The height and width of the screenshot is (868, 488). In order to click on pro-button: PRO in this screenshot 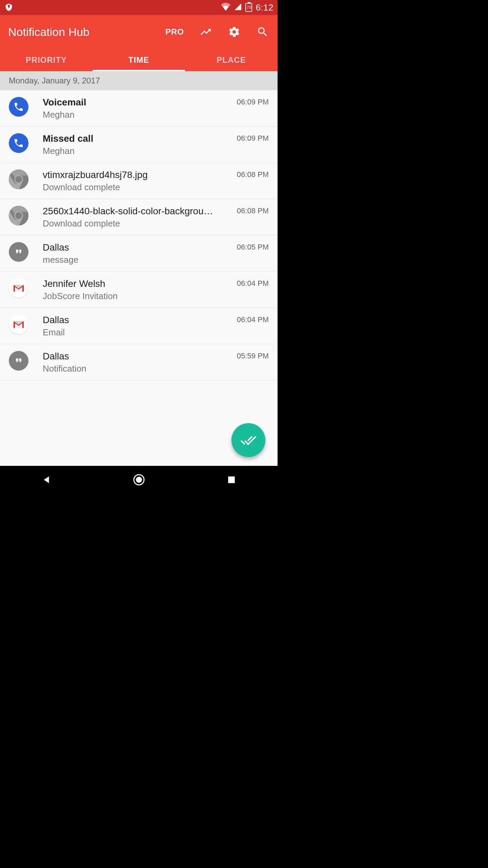, I will do `click(175, 32)`.